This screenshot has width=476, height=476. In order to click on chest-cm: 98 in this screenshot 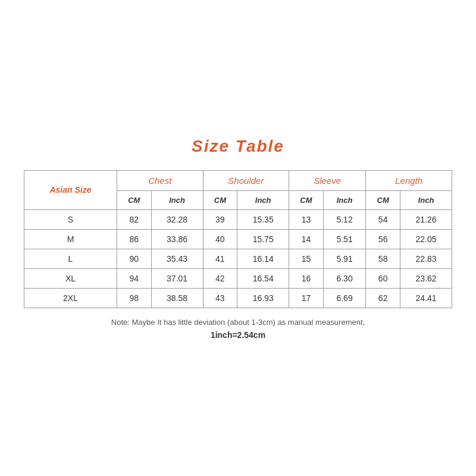, I will do `click(134, 298)`.